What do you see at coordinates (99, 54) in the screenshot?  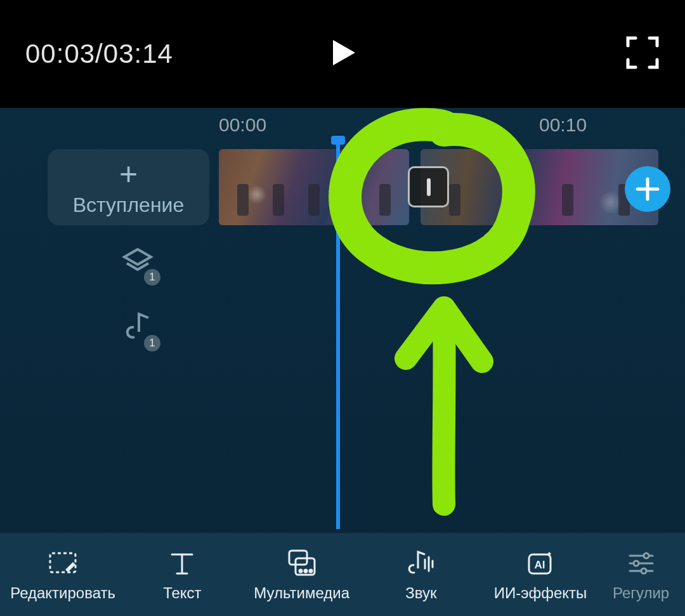 I see `playback-time: 00:03/03:14` at bounding box center [99, 54].